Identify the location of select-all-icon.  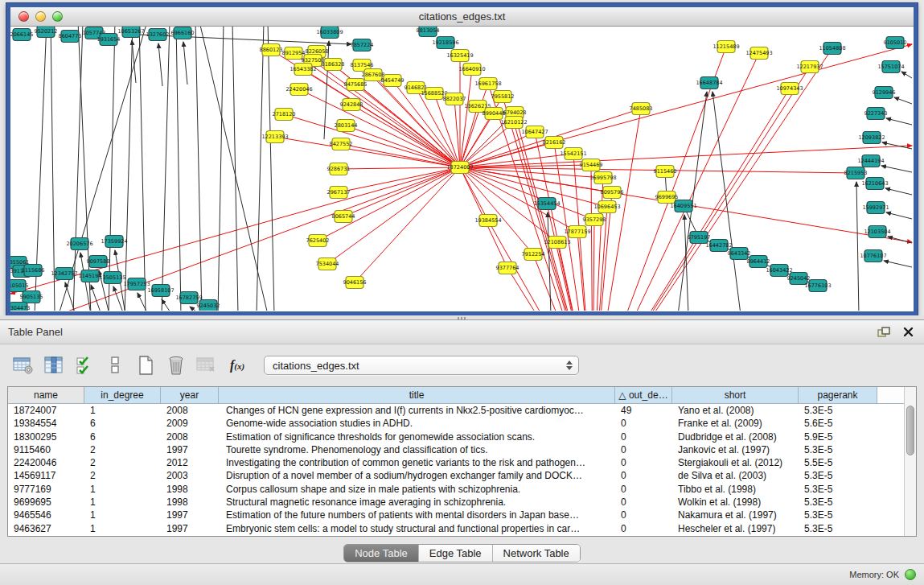
(84, 365).